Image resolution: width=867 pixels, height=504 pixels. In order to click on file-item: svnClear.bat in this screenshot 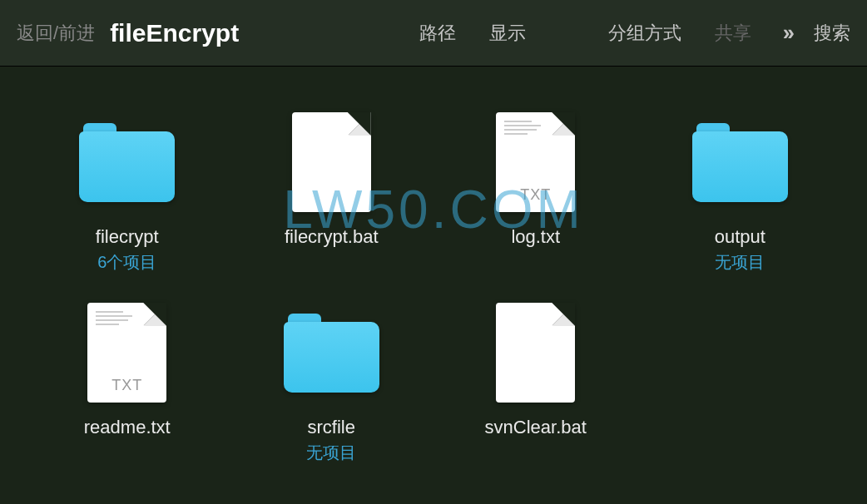, I will do `click(536, 381)`.